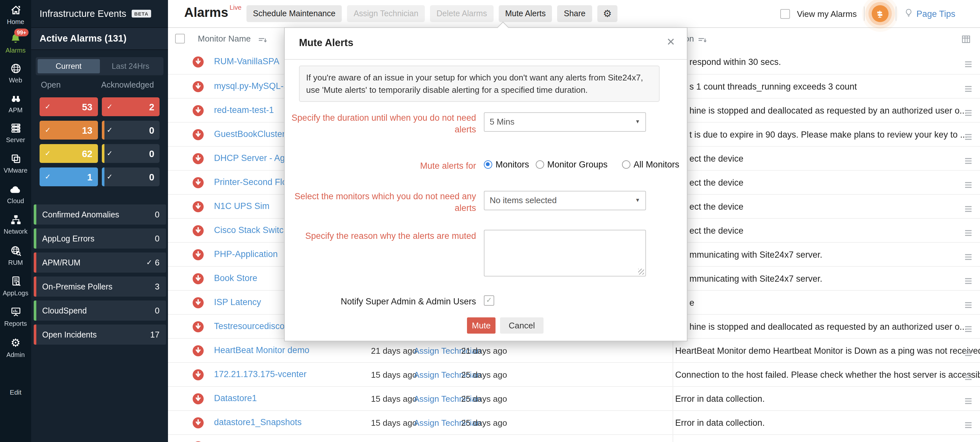  What do you see at coordinates (255, 182) in the screenshot?
I see `monitor-link: Printer-Second Floor` at bounding box center [255, 182].